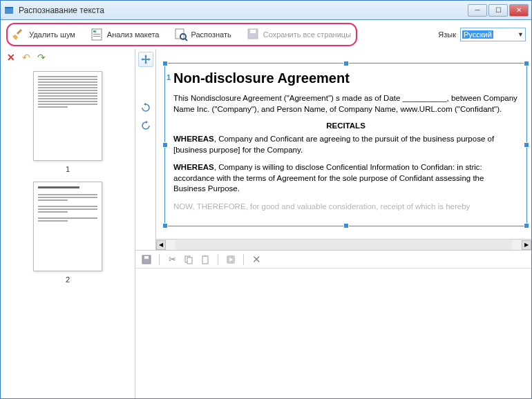 Image resolution: width=532 pixels, height=399 pixels. I want to click on titlebar: Распознавание текста ─ ☐ ✕, so click(266, 10).